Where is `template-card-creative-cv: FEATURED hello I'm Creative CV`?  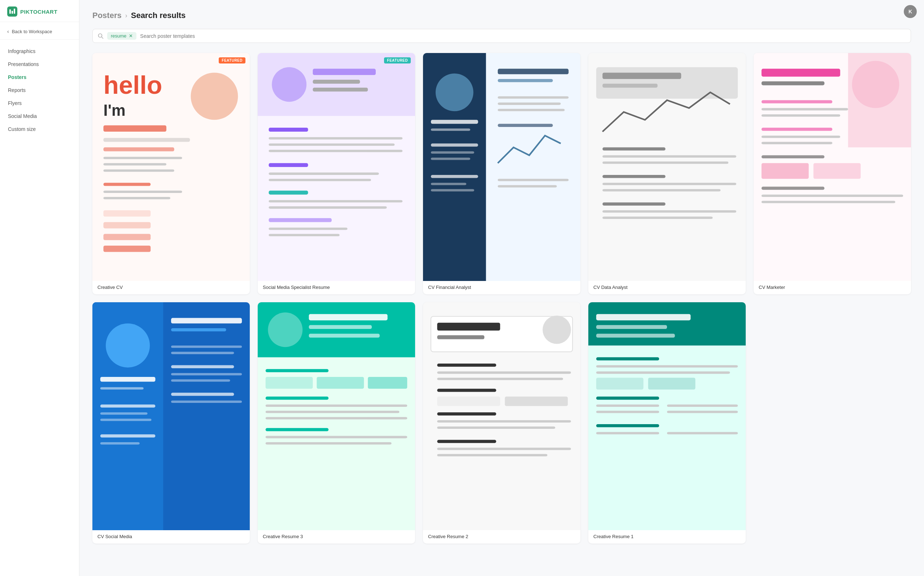 template-card-creative-cv: FEATURED hello I'm Creative CV is located at coordinates (171, 174).